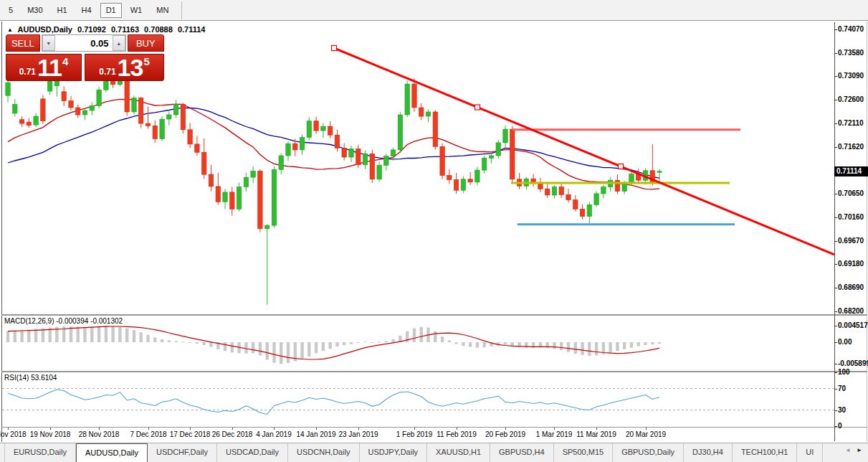  Describe the element at coordinates (136, 10) in the screenshot. I see `timeframe-button-w1: W1` at that location.